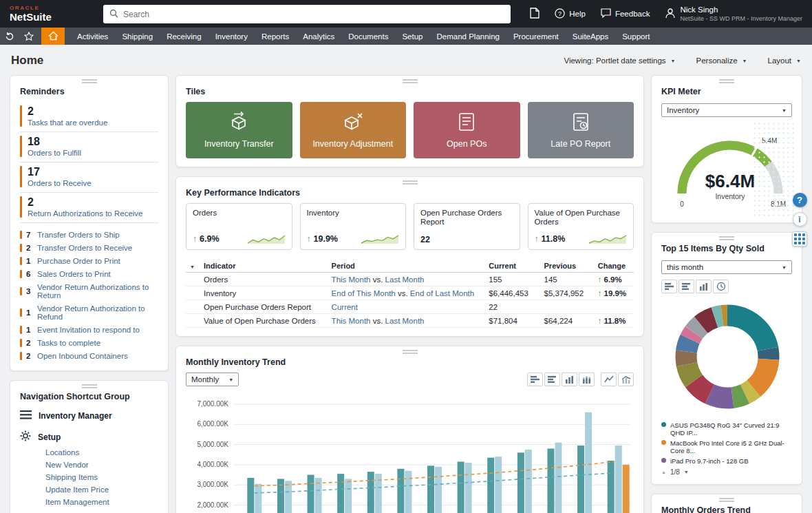 Image resolution: width=812 pixels, height=513 pixels. I want to click on kpi-table-row: Open Purchase Orders ReportCurrent22, so click(410, 307).